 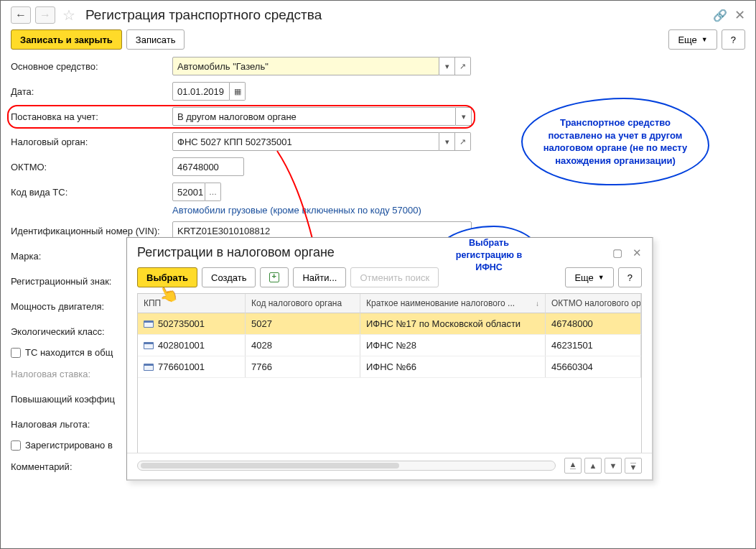 What do you see at coordinates (537, 303) in the screenshot?
I see `sort-indicator-icon: ↓` at bounding box center [537, 303].